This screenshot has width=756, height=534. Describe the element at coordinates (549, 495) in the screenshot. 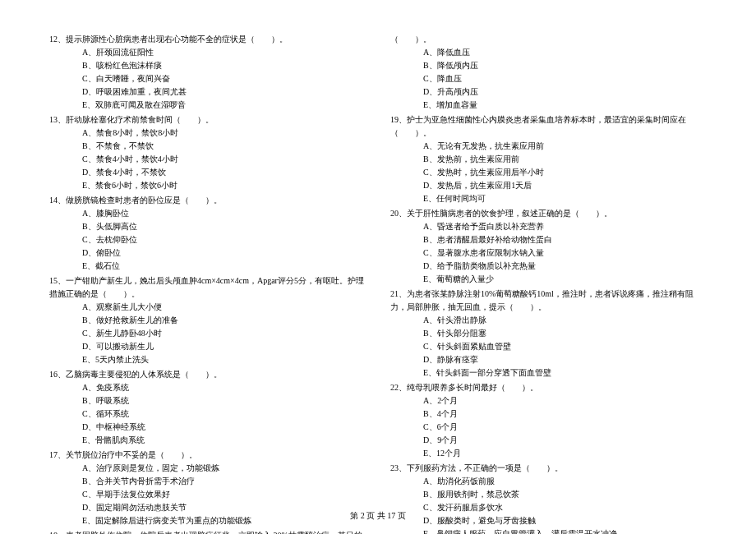

I see `q23-opt-b: B、服用铁剂时，禁忌饮茶` at that location.